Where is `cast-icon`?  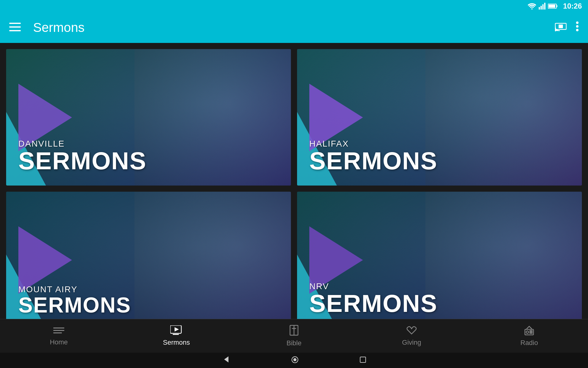 cast-icon is located at coordinates (561, 28).